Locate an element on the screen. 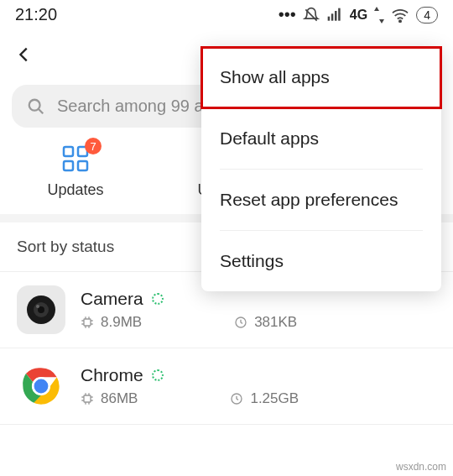  app-name: Chrome is located at coordinates (112, 375).